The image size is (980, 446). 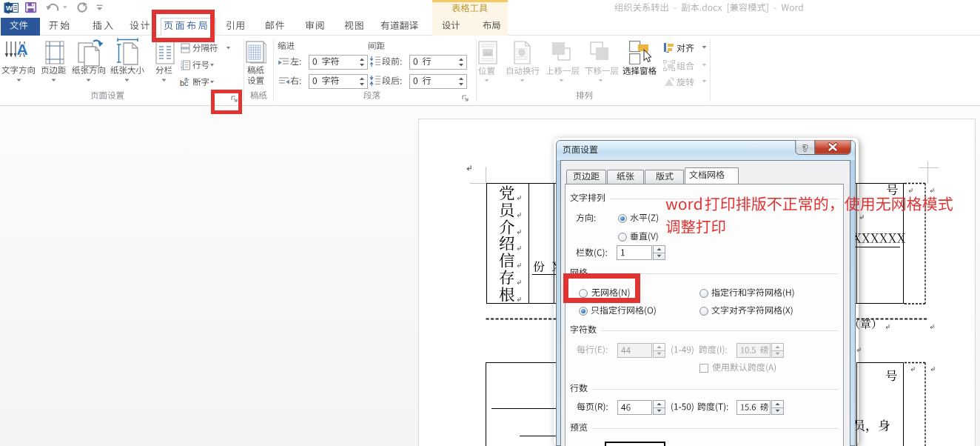 I want to click on svg-text: A, so click(x=22, y=49).